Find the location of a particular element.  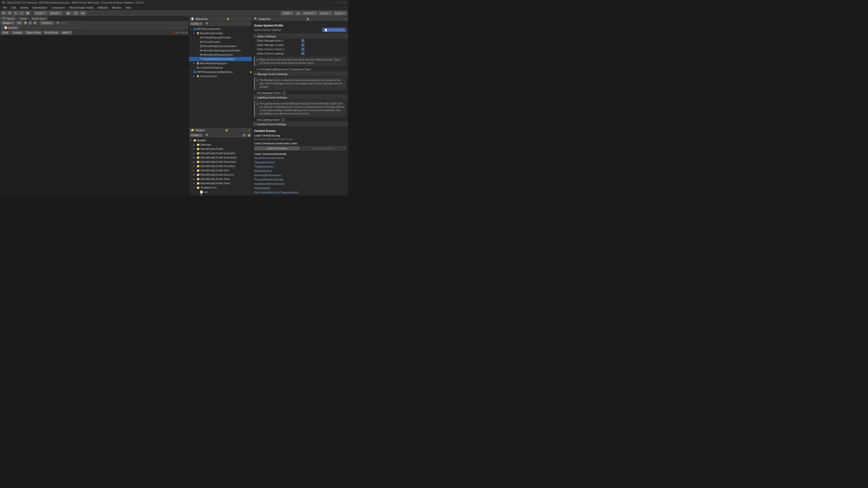

scene-BoundingBoxExamples: BoundingBoxExamples is located at coordinates (300, 175).